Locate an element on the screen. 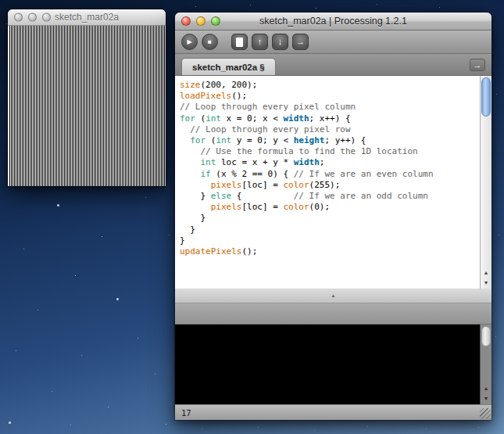 The height and width of the screenshot is (434, 504). console-resize-handle: ▲ is located at coordinates (333, 296).